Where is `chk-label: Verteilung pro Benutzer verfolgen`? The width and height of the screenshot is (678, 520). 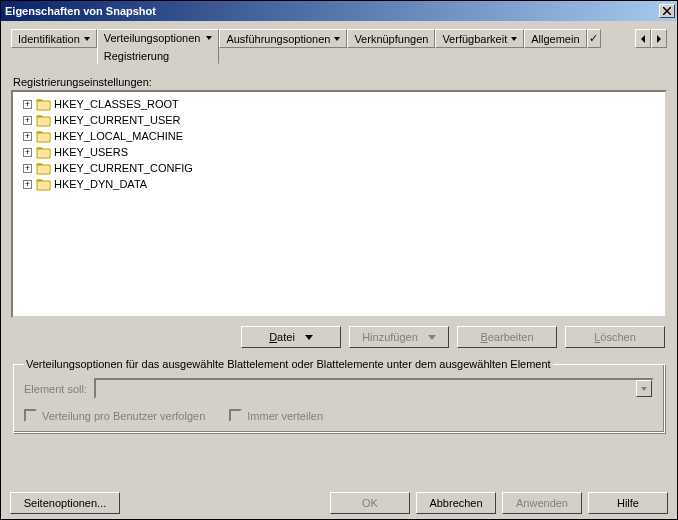 chk-label: Verteilung pro Benutzer verfolgen is located at coordinates (124, 416).